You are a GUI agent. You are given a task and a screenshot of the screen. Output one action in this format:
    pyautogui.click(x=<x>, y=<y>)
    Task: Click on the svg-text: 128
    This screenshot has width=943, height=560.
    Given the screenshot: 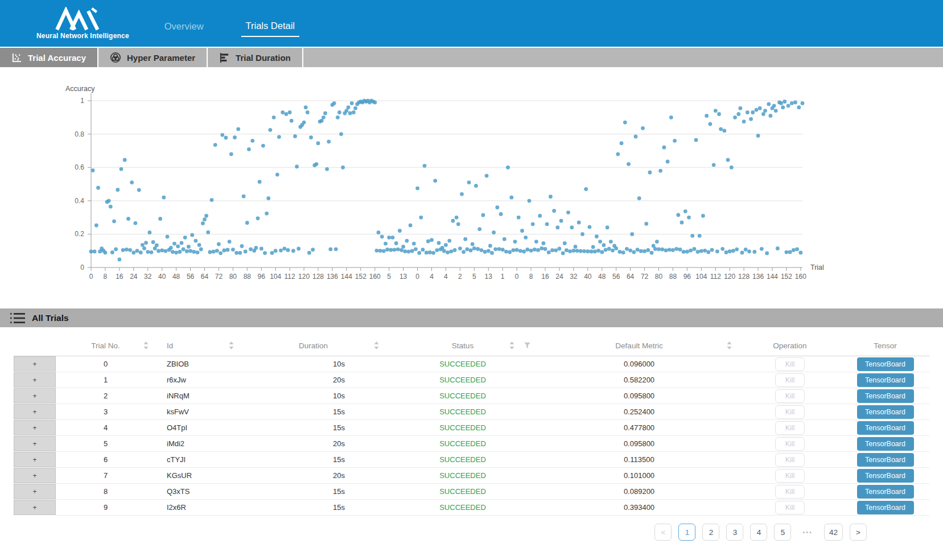 What is the action you would take?
    pyautogui.click(x=318, y=277)
    